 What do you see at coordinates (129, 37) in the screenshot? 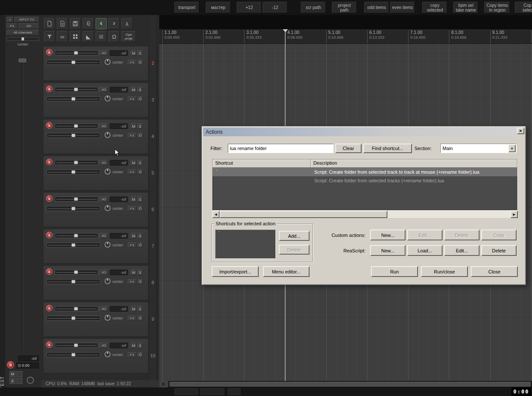
I see `open-project-action-button: Ope proje` at bounding box center [129, 37].